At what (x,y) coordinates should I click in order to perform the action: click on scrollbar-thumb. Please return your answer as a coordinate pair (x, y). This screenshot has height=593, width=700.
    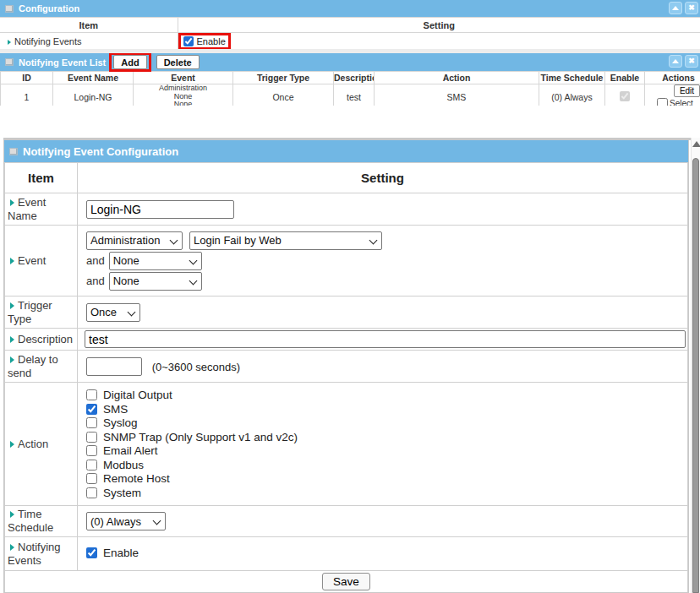
    Looking at the image, I should click on (696, 375).